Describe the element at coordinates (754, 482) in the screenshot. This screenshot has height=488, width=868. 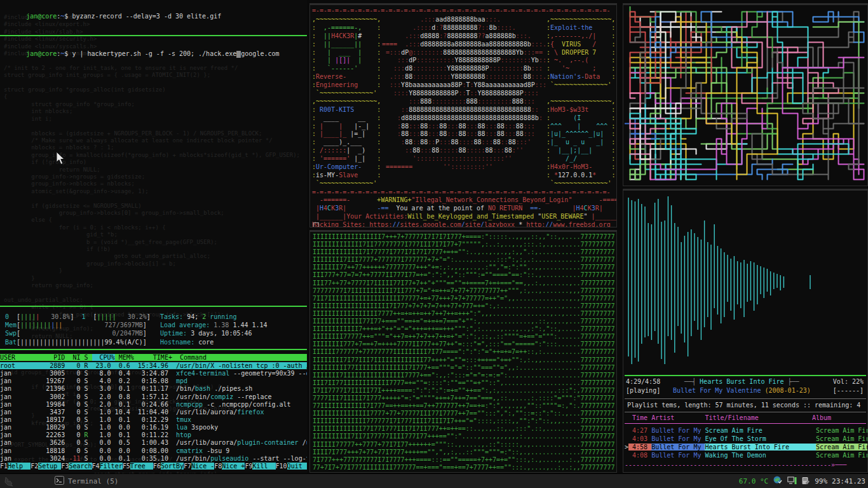
I see `cpu-temp-label: 67.0 °C` at that location.